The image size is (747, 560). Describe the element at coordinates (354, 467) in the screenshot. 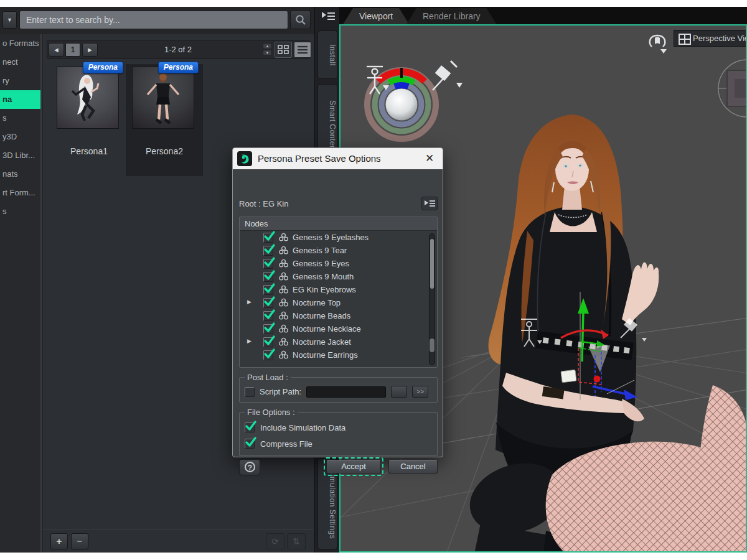

I see `accept-focus-ring: Accept` at that location.